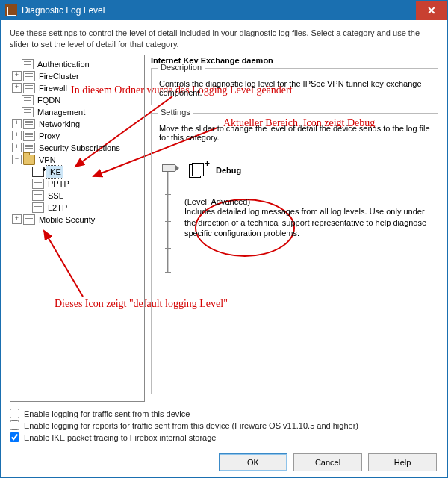 This screenshot has height=478, width=448. Describe the element at coordinates (16, 160) in the screenshot. I see `collapse-icon: −` at that location.